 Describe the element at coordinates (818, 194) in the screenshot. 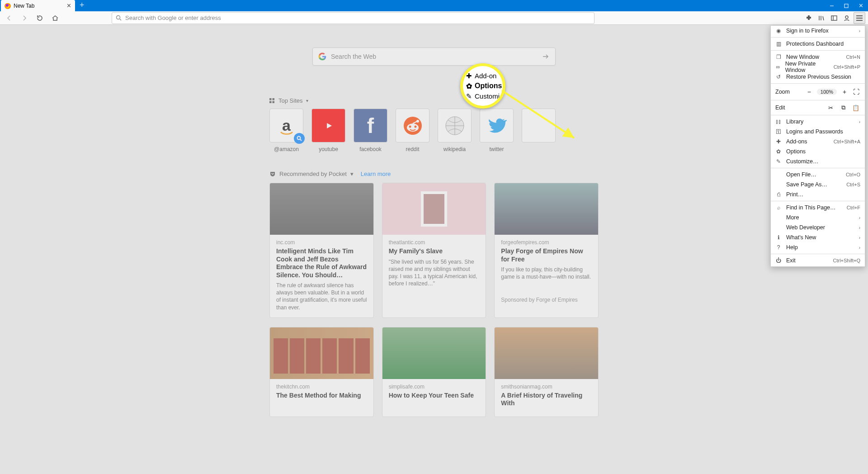

I see `menu-print: ⎙Print…` at that location.